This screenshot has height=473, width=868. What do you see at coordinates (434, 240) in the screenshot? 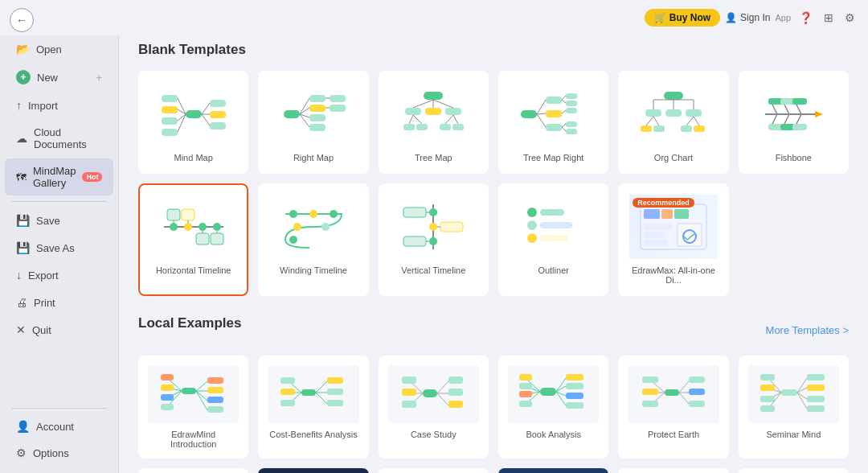
I see `template-card-vertical-timeline: Vertical Timeline` at bounding box center [434, 240].